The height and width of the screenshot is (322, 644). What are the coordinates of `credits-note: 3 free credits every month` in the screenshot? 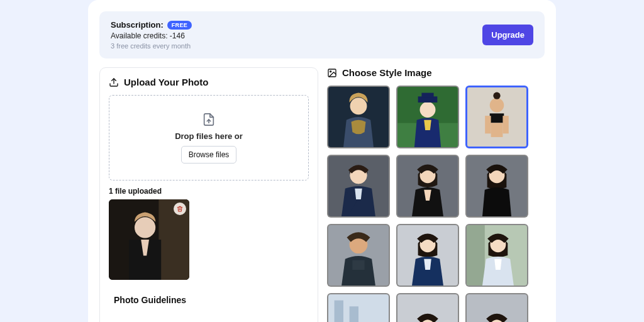 It's located at (151, 46).